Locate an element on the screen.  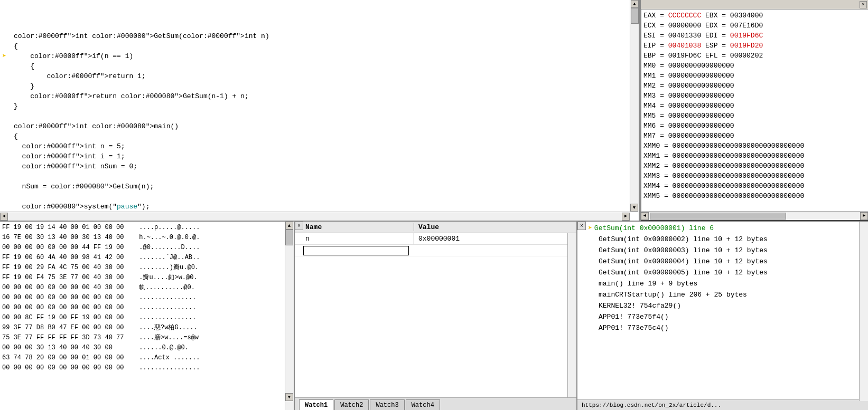
watch-vscroll is located at coordinates (572, 316).